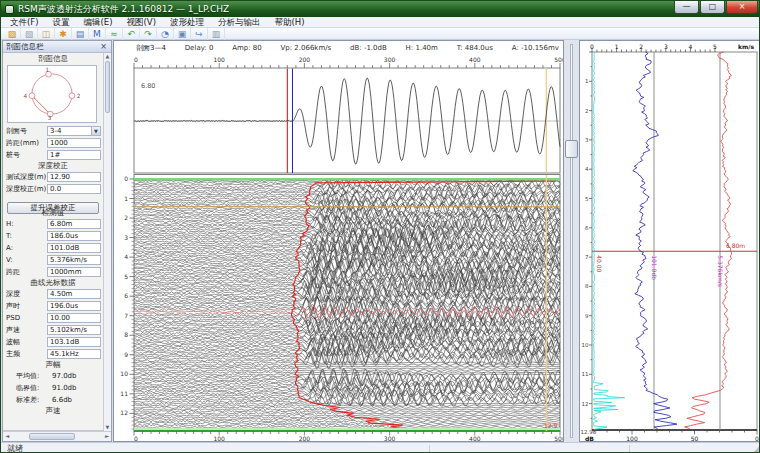 The image size is (760, 453). Describe the element at coordinates (200, 34) in the screenshot. I see `export-icon: ↪` at that location.